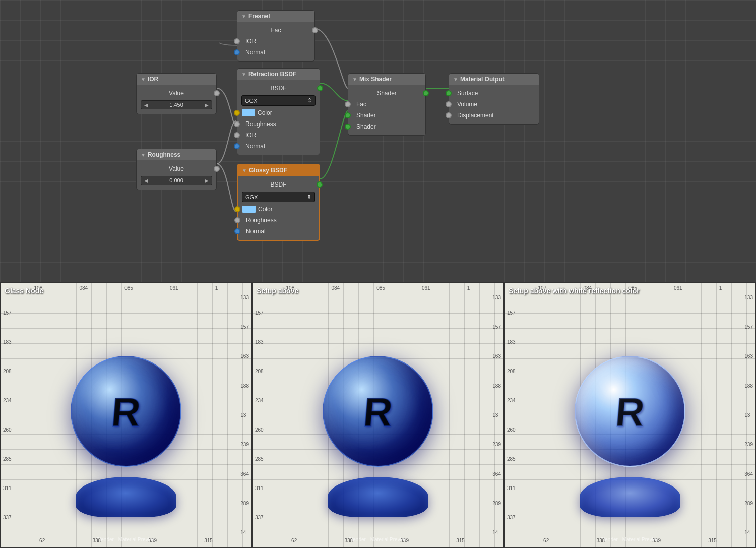 The width and height of the screenshot is (756, 548). Describe the element at coordinates (255, 146) in the screenshot. I see `refraction-normal-label: Normal` at that location.